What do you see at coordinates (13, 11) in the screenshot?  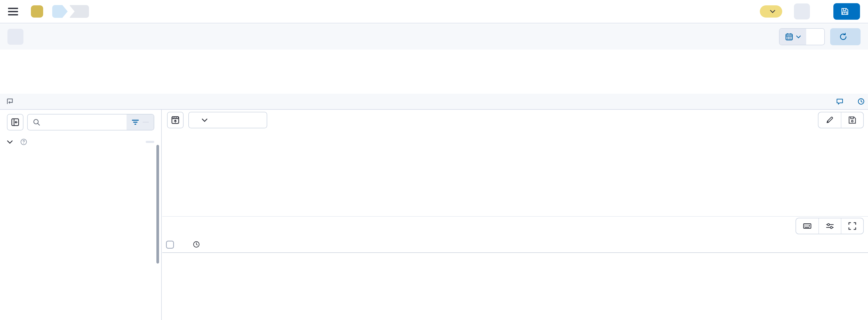 I see `menu-icon` at bounding box center [13, 11].